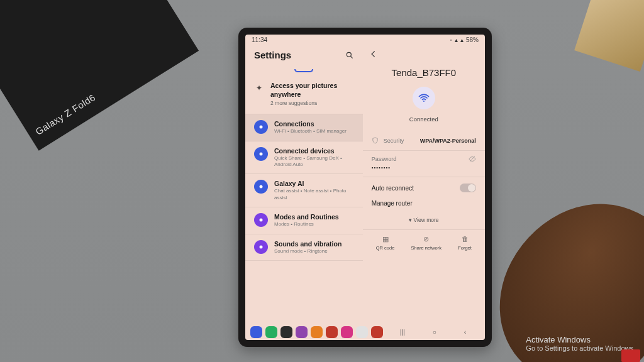 This screenshot has height=362, width=644. Describe the element at coordinates (314, 195) in the screenshot. I see `settings-row-sub: Chat assist • Note assist • Photo assist` at that location.